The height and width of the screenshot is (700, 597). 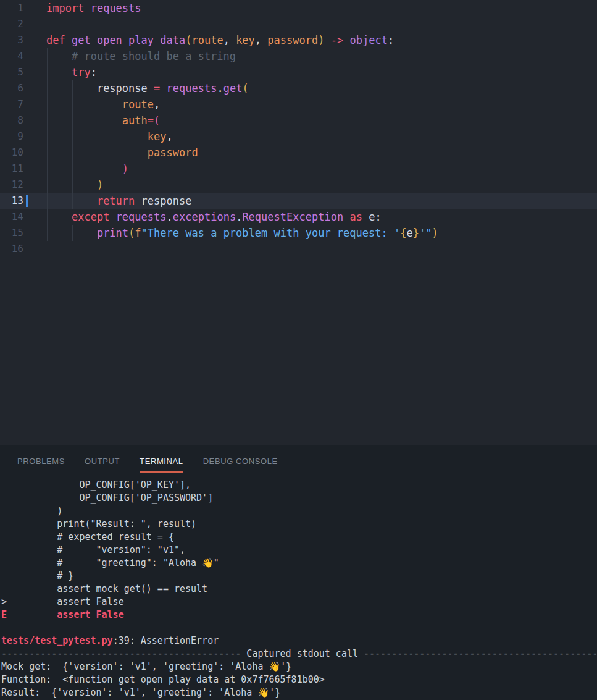 I want to click on code-line: 1import requests, so click(x=299, y=8).